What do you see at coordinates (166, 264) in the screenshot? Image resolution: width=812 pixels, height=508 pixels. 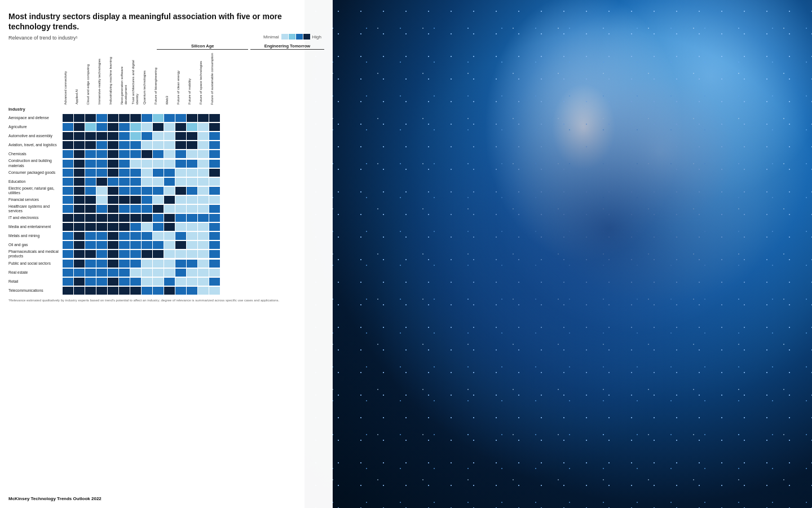 I see `table-row-16: Public and social sectors` at bounding box center [166, 264].